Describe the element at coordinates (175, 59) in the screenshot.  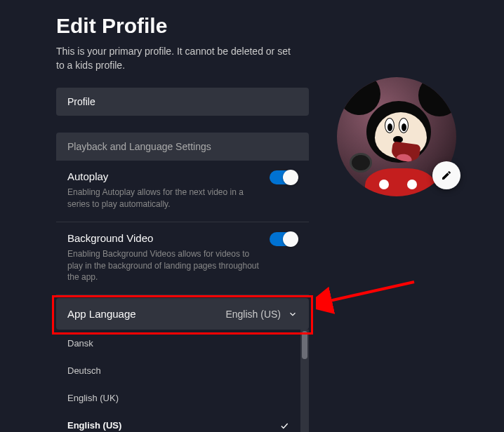
I see `page-subtitle: This is your primary profile. It cannot …` at that location.